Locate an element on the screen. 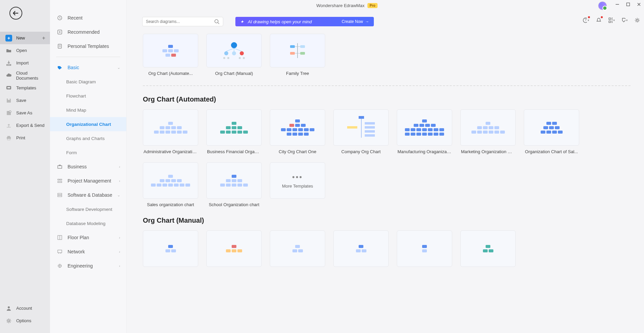 This screenshot has height=333, width=644. cat-db-modeling: Database Modeling is located at coordinates (88, 223).